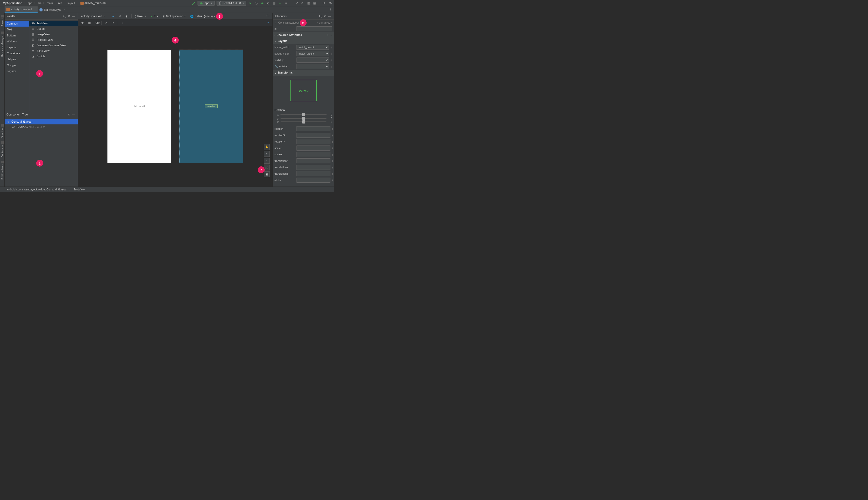  What do you see at coordinates (175, 106) in the screenshot?
I see `design-surface: 4 Hello World! TextView ✋ + − 1:1 ▣ 7` at bounding box center [175, 106].